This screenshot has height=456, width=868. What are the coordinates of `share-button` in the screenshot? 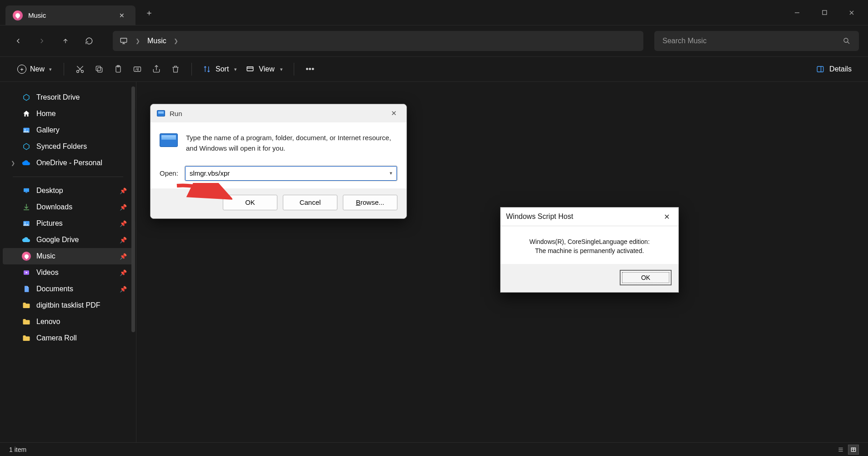 It's located at (156, 69).